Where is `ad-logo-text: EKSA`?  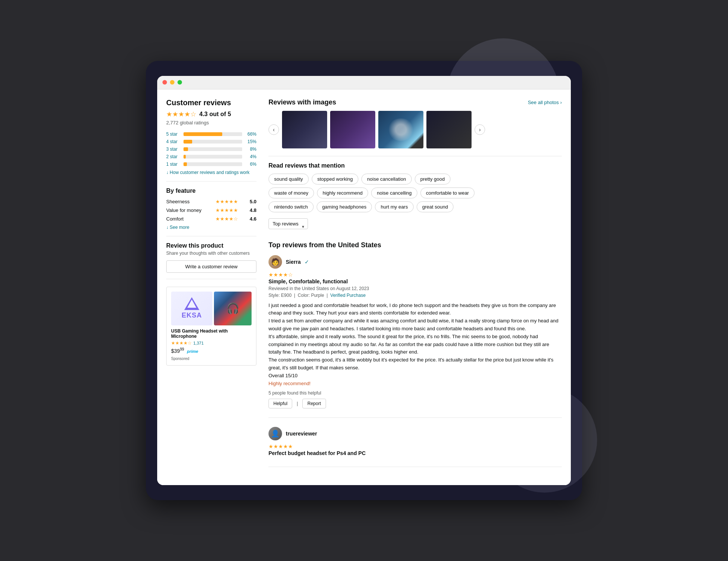
ad-logo-text: EKSA is located at coordinates (192, 316).